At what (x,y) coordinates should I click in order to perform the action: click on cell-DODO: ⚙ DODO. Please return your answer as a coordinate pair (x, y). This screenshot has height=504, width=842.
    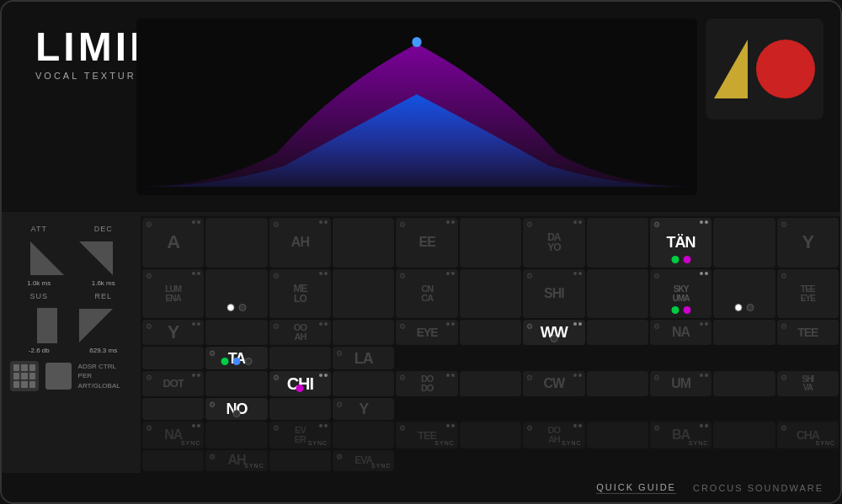
    Looking at the image, I should click on (426, 384).